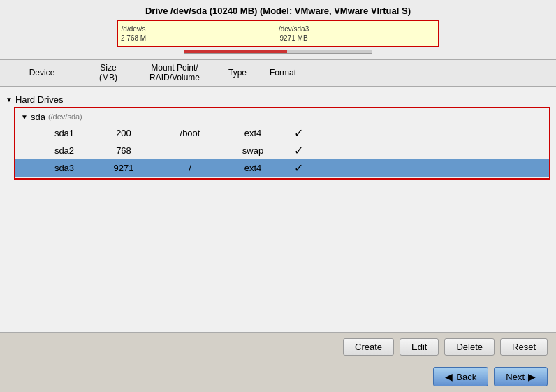 The height and width of the screenshot is (392, 556). What do you see at coordinates (124, 133) in the screenshot?
I see `row-size-sda1: 200` at bounding box center [124, 133].